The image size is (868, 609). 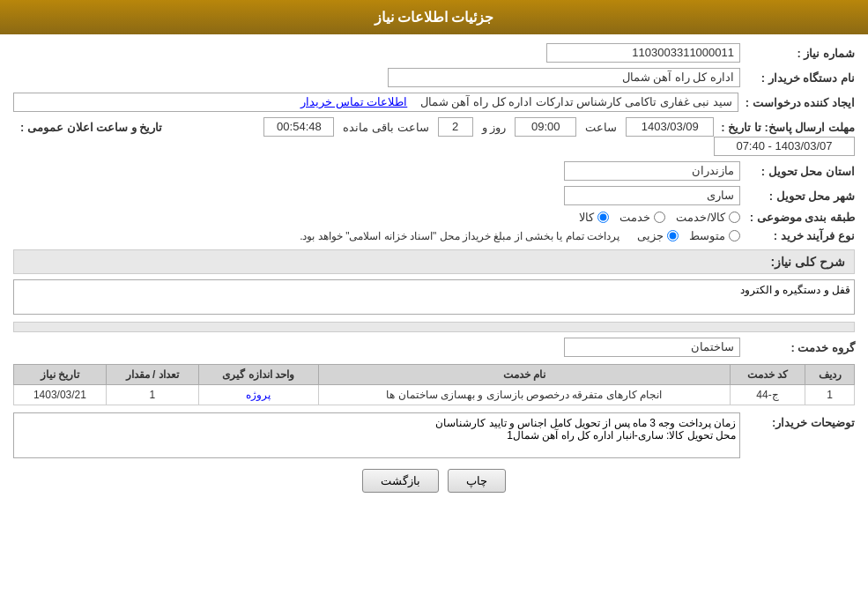 I want to click on purchase-jozi-label: جزیی, so click(x=650, y=236).